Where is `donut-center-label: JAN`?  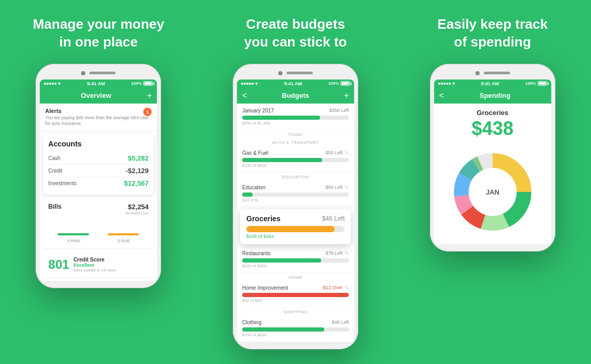
donut-center-label: JAN is located at coordinates (493, 192).